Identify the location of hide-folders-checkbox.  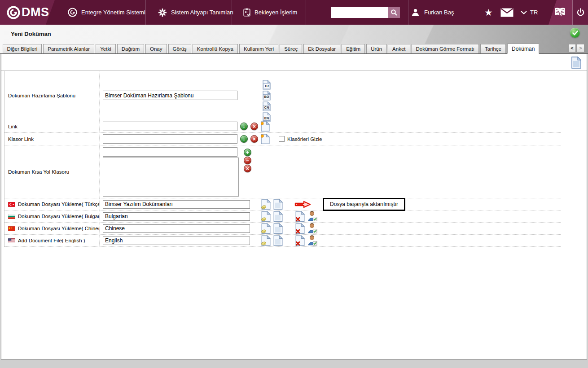
(282, 139).